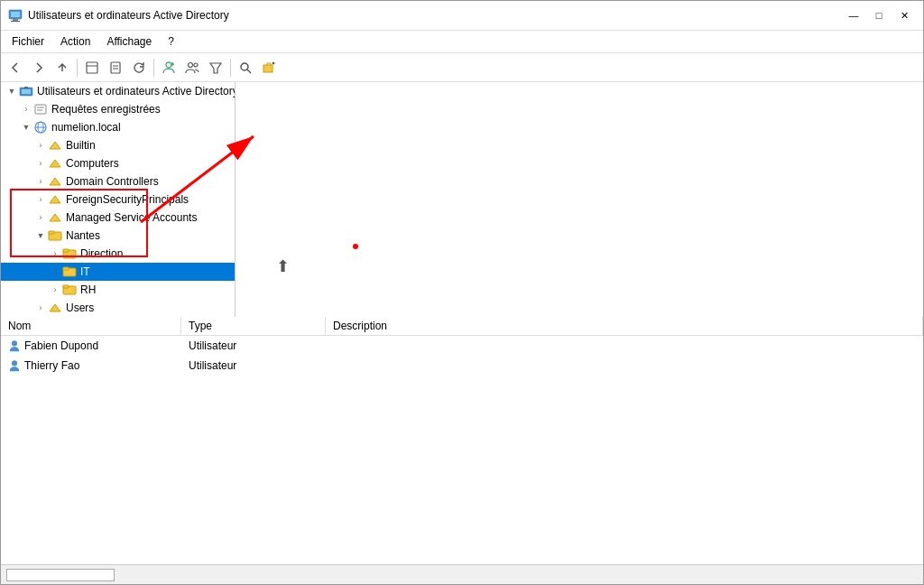  What do you see at coordinates (117, 109) in the screenshot?
I see `tree-item-saved-queries: › Requêtes enregistrées` at bounding box center [117, 109].